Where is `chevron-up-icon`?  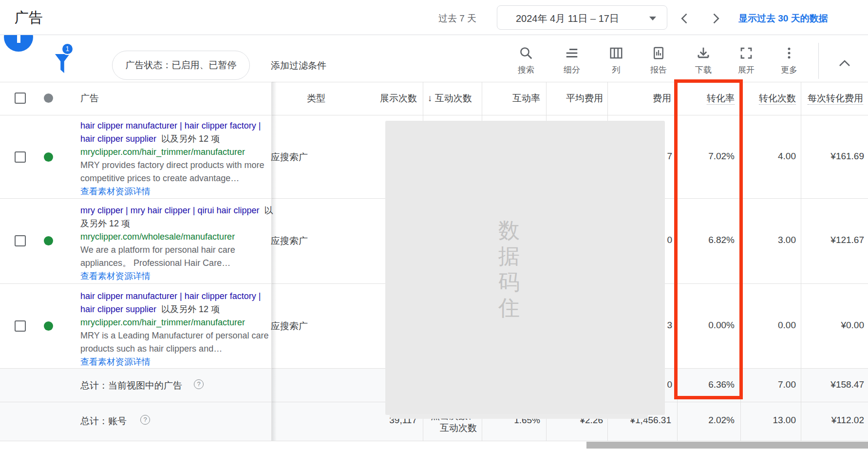
chevron-up-icon is located at coordinates (845, 63).